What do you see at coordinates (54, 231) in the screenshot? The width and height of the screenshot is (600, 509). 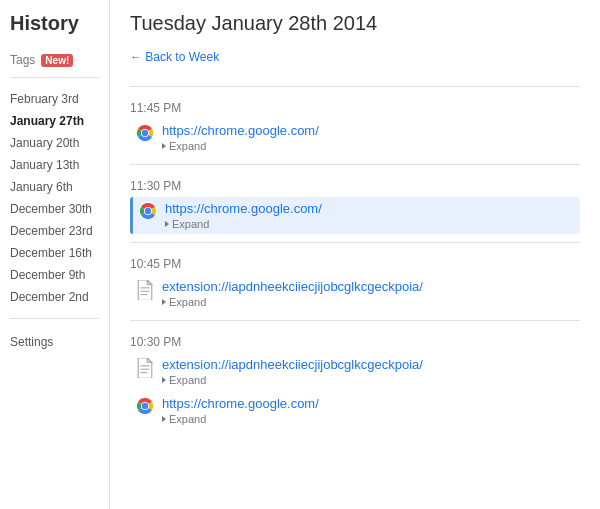 I see `sidebar-nav-item: December 23rd` at bounding box center [54, 231].